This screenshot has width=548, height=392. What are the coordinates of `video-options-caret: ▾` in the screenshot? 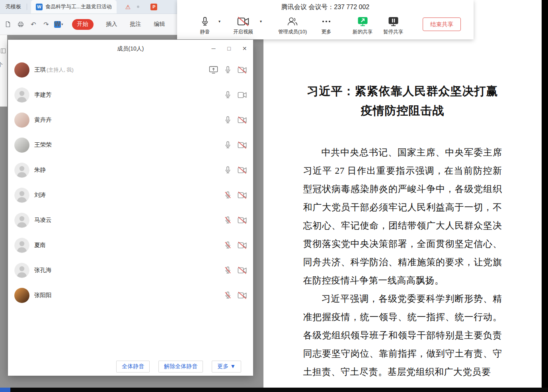 It's located at (261, 21).